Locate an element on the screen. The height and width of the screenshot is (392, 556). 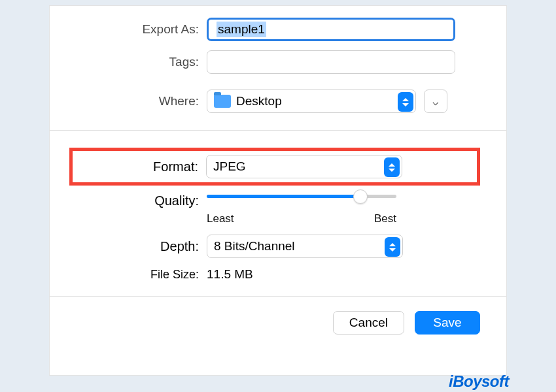
quality-slider is located at coordinates (302, 195).